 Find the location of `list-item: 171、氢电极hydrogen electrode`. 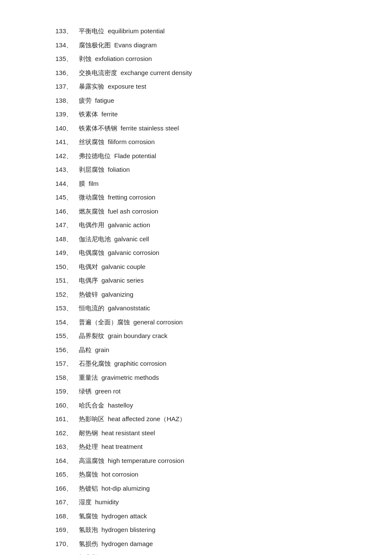

list-item: 171、氢电极hydrogen electrode is located at coordinates (196, 553).